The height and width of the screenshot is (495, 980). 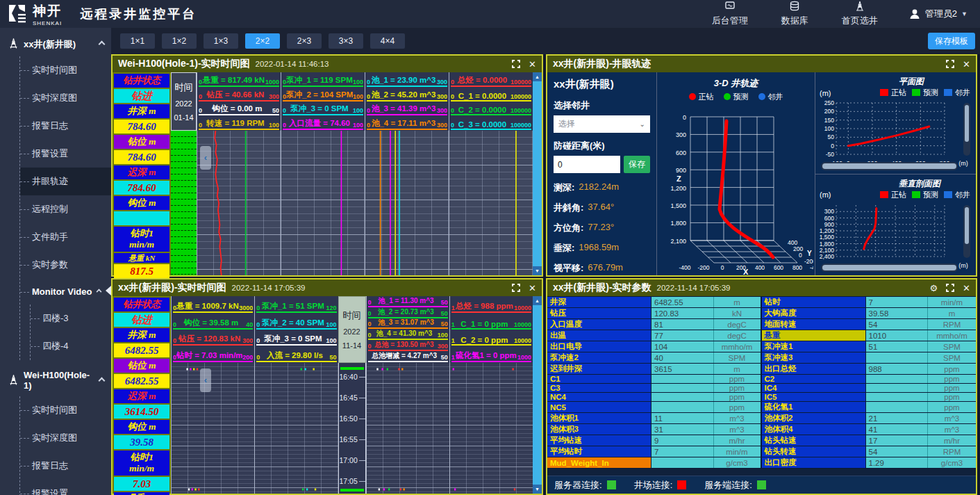 What do you see at coordinates (210, 356) in the screenshot?
I see `curve-label-value: 钻时 = 7.03 min/m` at bounding box center [210, 356].